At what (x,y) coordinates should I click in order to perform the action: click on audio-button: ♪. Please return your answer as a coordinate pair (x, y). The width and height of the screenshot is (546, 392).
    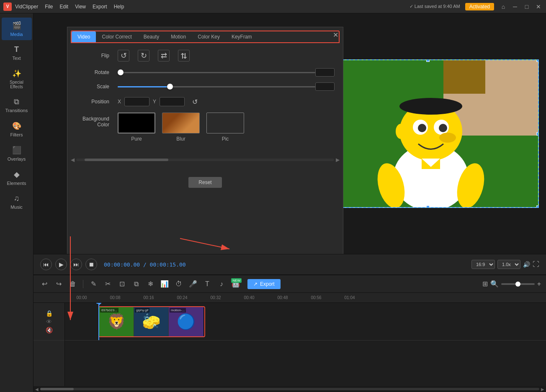
    Looking at the image, I should click on (221, 284).